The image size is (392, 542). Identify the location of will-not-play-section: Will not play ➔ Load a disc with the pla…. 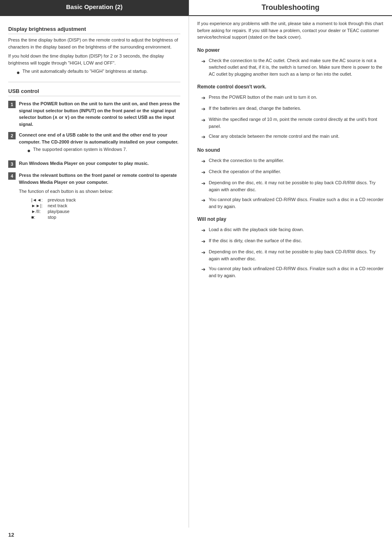
(291, 248).